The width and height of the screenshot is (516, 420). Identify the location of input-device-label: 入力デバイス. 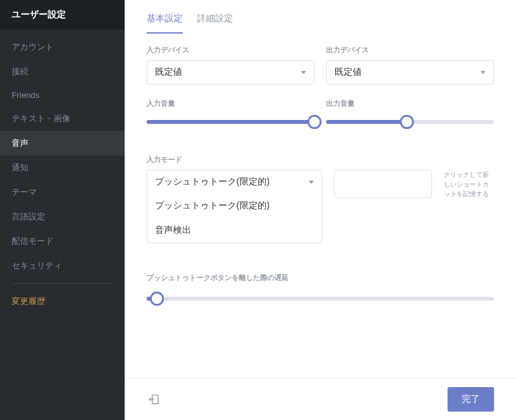
(231, 50).